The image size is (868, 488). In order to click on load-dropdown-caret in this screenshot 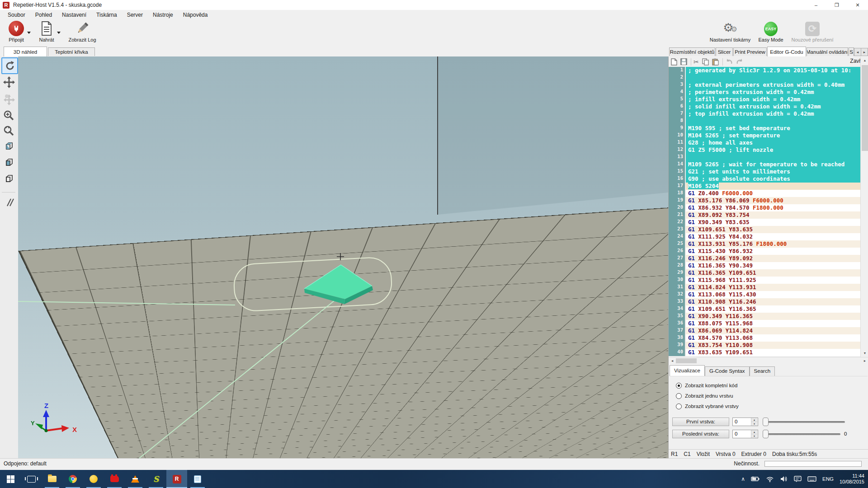, I will do `click(59, 33)`.